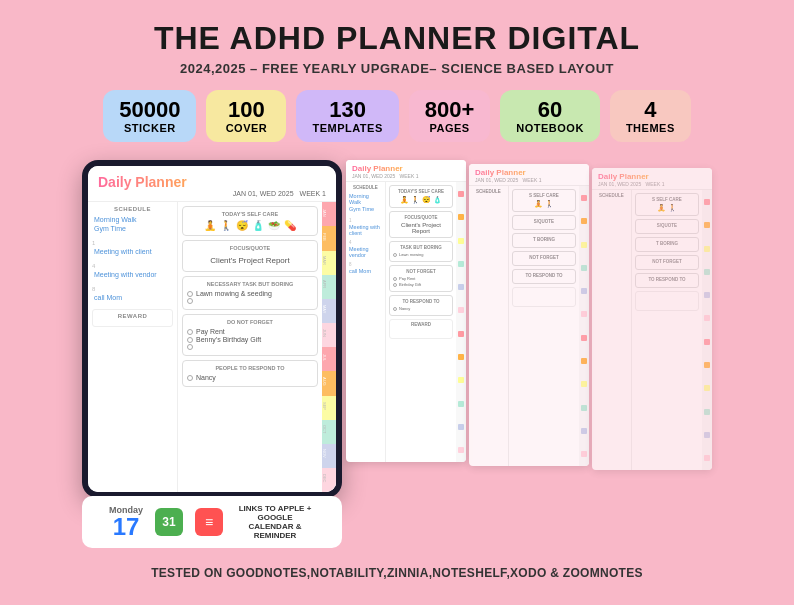  What do you see at coordinates (250, 293) in the screenshot?
I see `boring-section: NECESSARY TASK BUT BORING Lawn mowing & …` at bounding box center [250, 293].